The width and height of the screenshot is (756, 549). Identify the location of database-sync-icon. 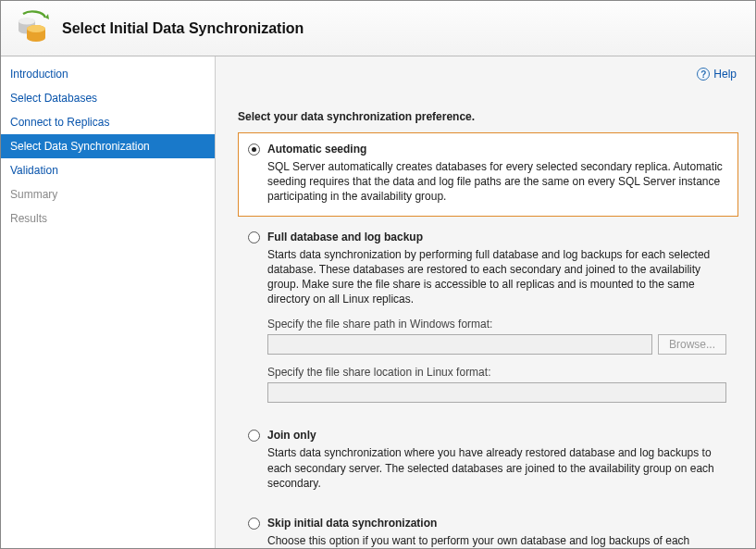
(32, 28).